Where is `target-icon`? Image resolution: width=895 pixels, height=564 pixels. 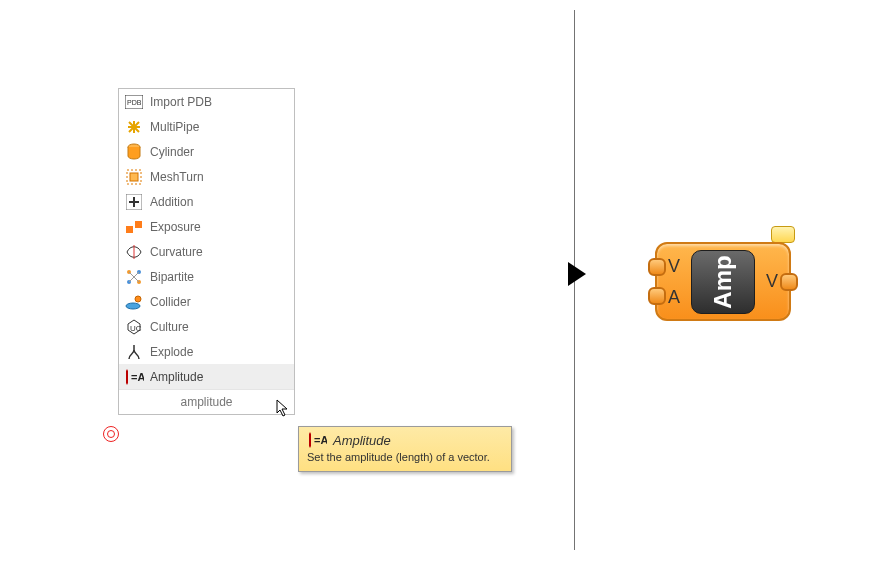 target-icon is located at coordinates (111, 434).